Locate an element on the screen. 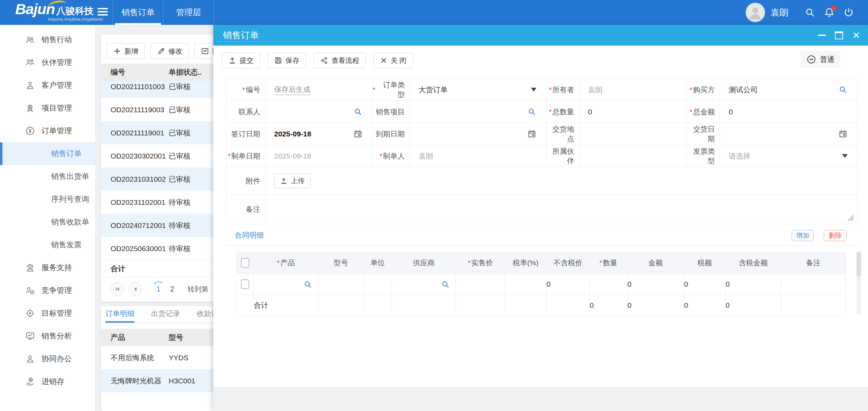 The width and height of the screenshot is (868, 411). chevron-down-icon is located at coordinates (534, 90).